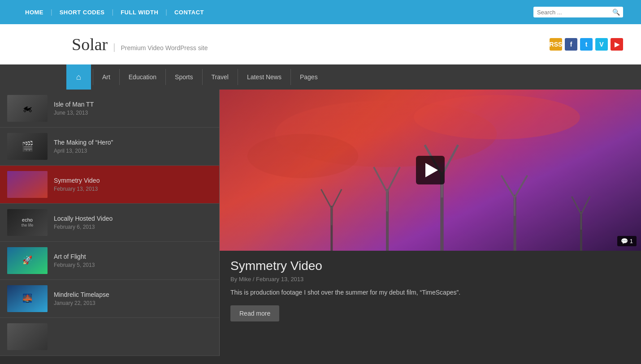 Image resolution: width=641 pixels, height=364 pixels. Describe the element at coordinates (82, 303) in the screenshot. I see `sidebar-date-5: January 22, 2013` at that location.